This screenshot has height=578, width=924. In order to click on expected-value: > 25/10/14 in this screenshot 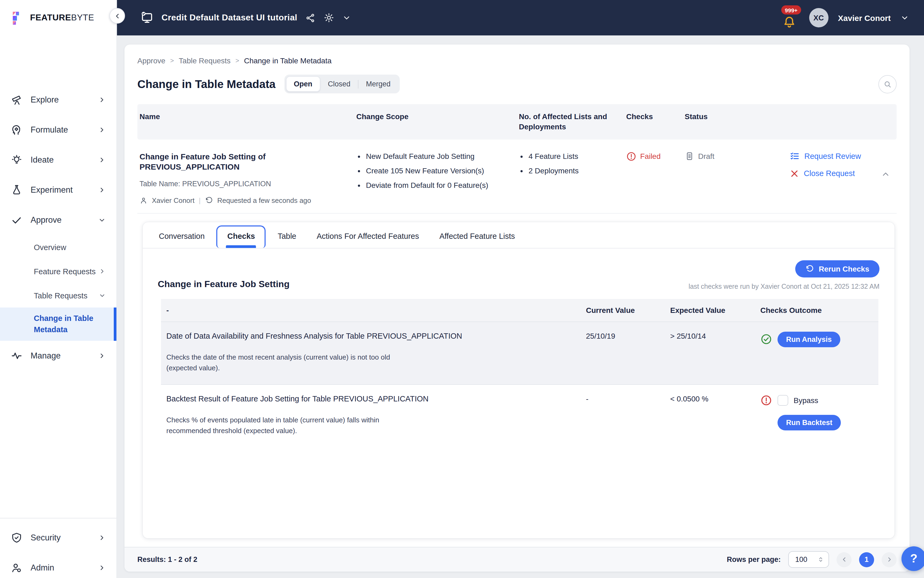, I will do `click(710, 353)`.